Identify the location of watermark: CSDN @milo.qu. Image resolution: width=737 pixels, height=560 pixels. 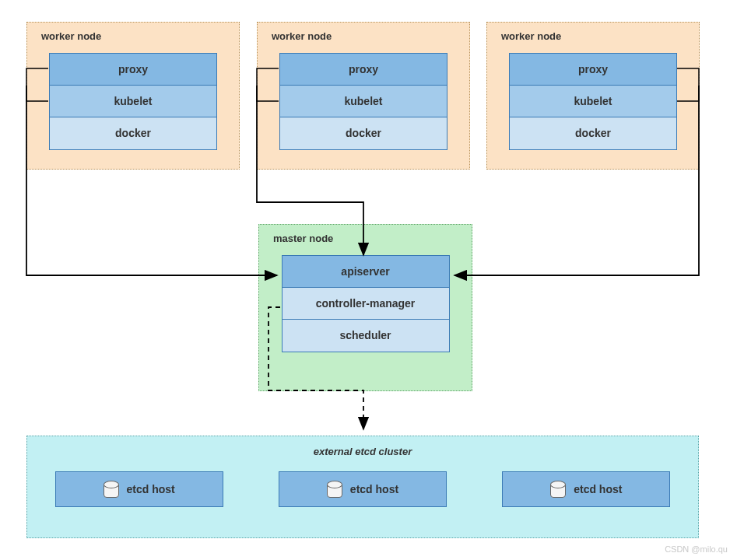
(696, 549).